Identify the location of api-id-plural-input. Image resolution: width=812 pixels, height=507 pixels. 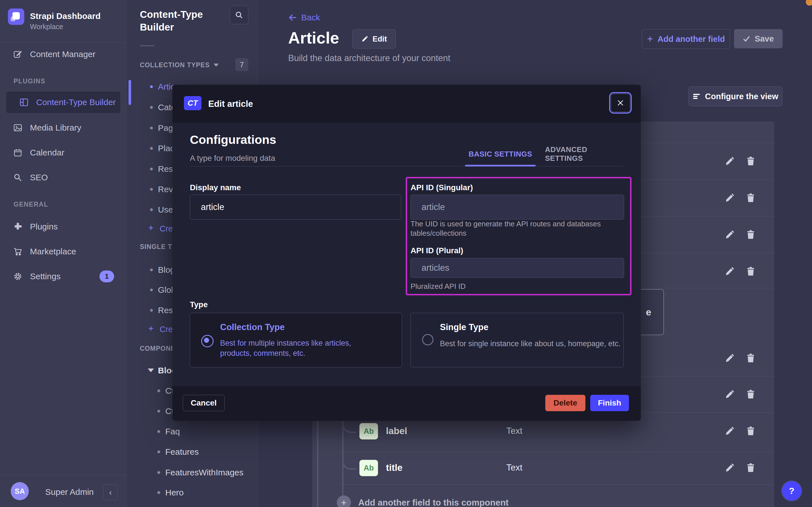
(517, 268).